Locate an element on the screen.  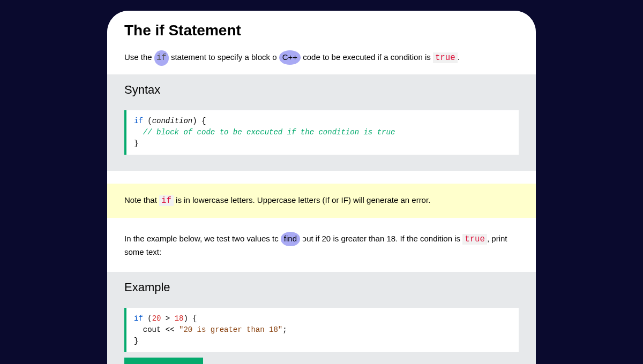
example-intro-text: ɔut if 20 is greater than 18. If the con… is located at coordinates (382, 239).